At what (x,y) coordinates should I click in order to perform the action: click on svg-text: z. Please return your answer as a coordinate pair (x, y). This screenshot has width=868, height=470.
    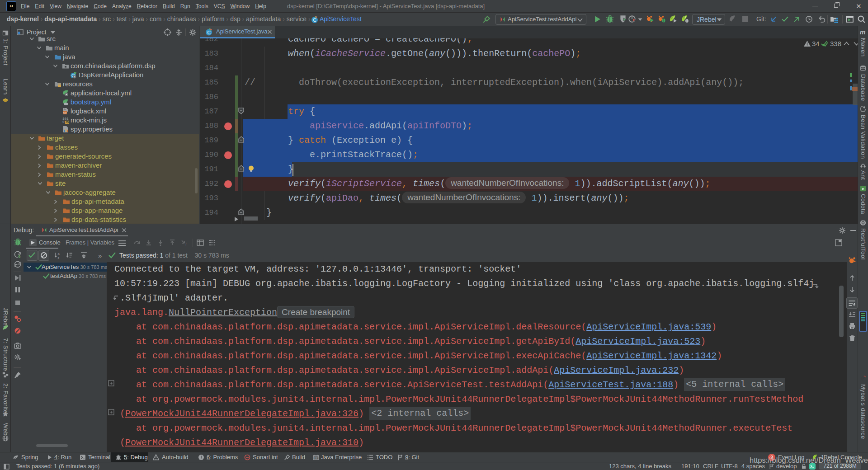
    Looking at the image, I should click on (59, 258).